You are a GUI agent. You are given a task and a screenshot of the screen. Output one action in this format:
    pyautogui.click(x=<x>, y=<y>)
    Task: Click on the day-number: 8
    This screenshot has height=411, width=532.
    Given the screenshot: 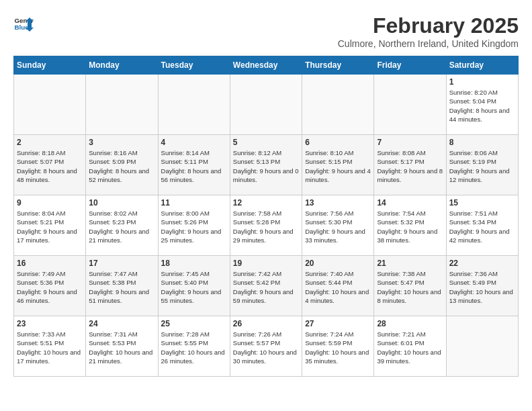 What is the action you would take?
    pyautogui.click(x=482, y=142)
    